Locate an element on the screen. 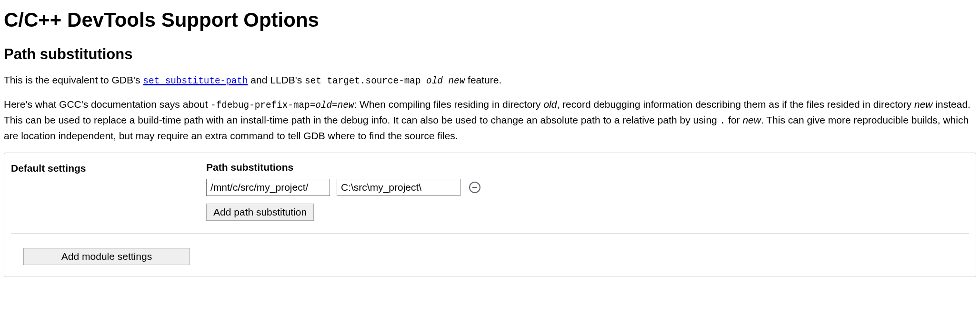  path-to-input is located at coordinates (399, 187).